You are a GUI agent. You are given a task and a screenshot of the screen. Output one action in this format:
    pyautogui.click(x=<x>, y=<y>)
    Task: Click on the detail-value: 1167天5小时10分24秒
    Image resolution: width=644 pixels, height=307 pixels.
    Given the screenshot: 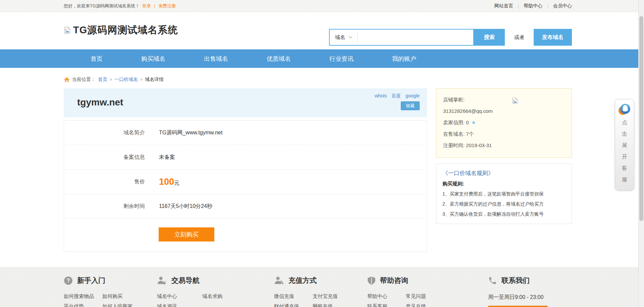 What is the action you would take?
    pyautogui.click(x=186, y=206)
    